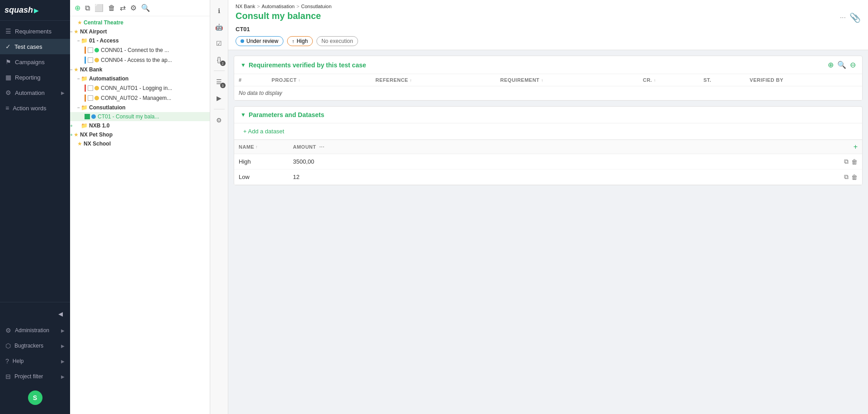 The height and width of the screenshot is (414, 868). Describe the element at coordinates (855, 18) in the screenshot. I see `attachment-icon: 📎` at that location.